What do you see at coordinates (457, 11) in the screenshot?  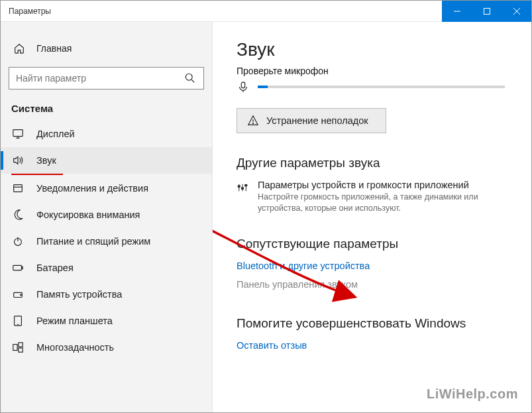 I see `minimize-button` at bounding box center [457, 11].